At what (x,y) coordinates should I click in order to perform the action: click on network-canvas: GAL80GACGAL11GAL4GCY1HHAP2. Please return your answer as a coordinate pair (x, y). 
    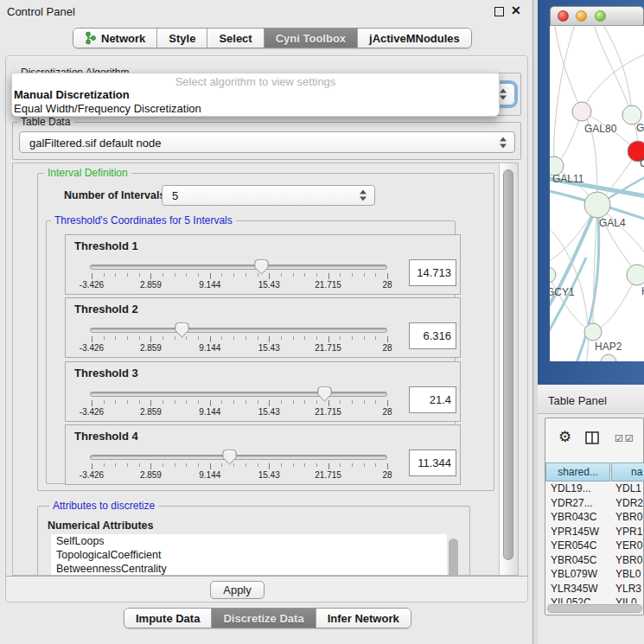
    Looking at the image, I should click on (596, 194).